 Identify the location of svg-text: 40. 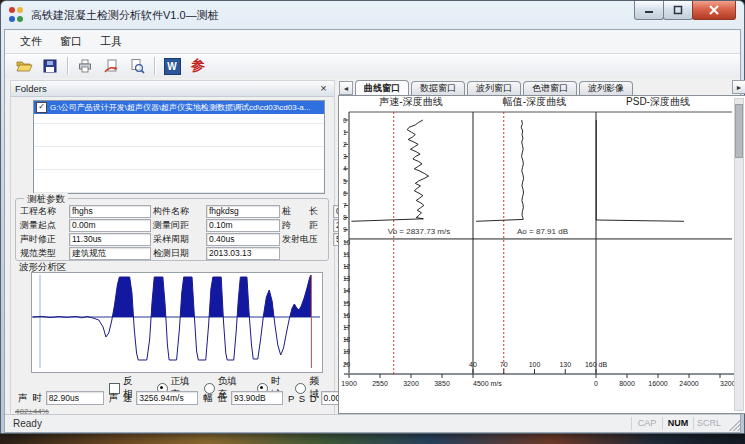
(473, 364).